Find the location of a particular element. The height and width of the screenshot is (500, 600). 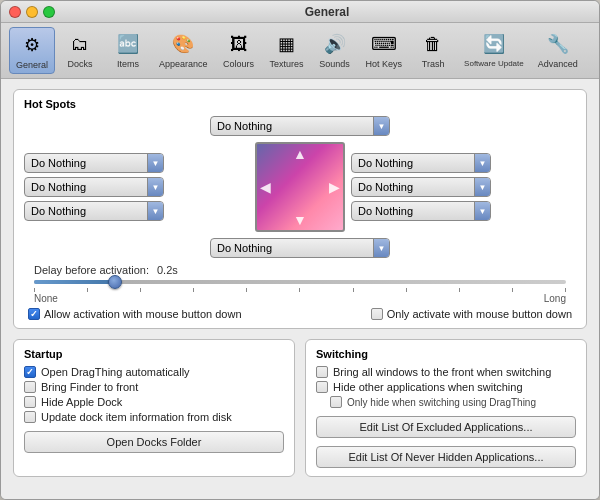

startup-title: Startup is located at coordinates (154, 354).